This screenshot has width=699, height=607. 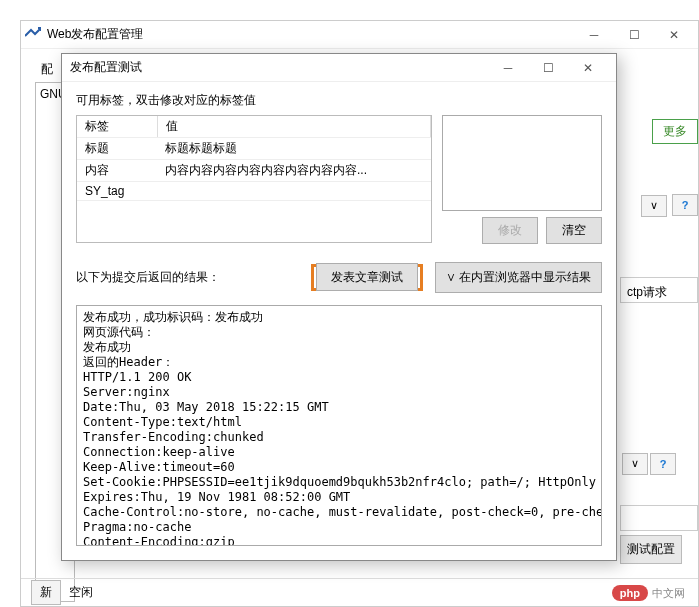 What do you see at coordinates (674, 35) in the screenshot?
I see `parent-close-button: ✕` at bounding box center [674, 35].